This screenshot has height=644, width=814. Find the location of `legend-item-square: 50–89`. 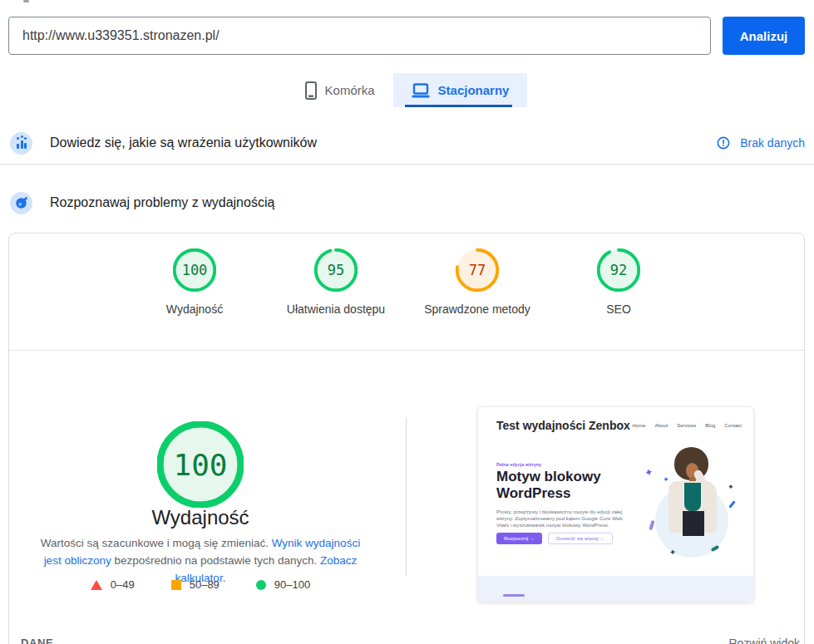

legend-item-square: 50–89 is located at coordinates (195, 585).